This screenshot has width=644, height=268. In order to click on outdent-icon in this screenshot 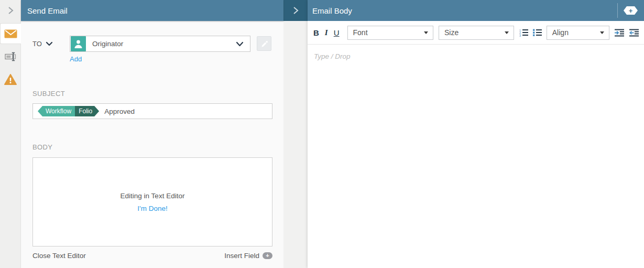, I will do `click(634, 33)`.